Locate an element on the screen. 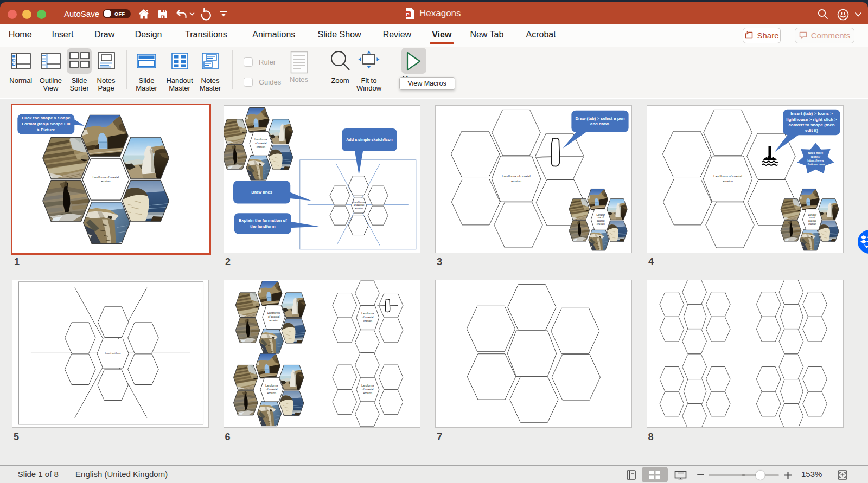 This screenshot has height=483, width=868. svg-text: Add a simple sketch/icon is located at coordinates (369, 140).